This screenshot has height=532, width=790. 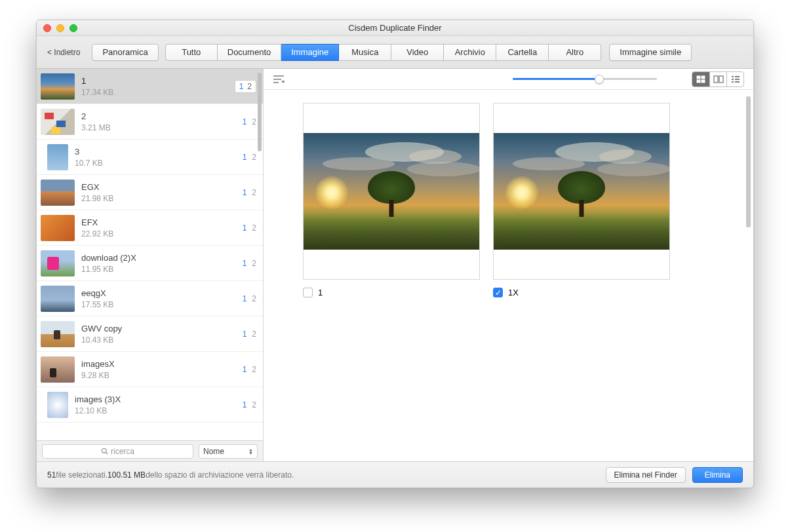 I want to click on tab-cartella: Cartella, so click(x=523, y=52).